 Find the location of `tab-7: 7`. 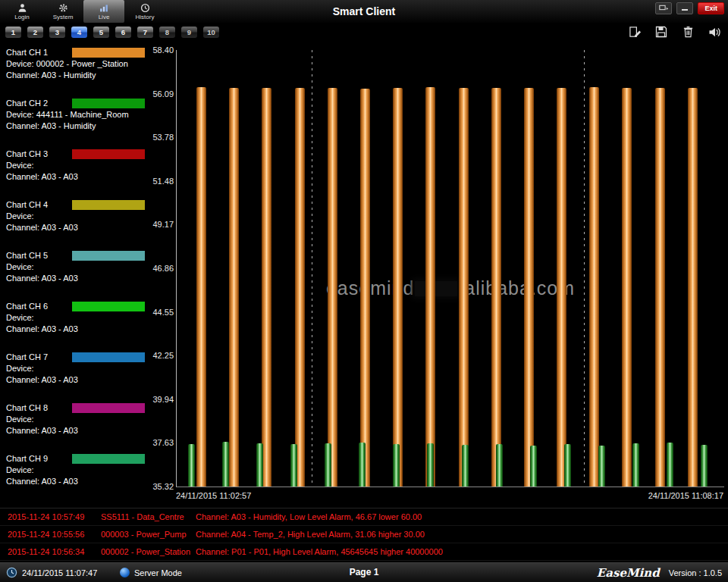

tab-7: 7 is located at coordinates (146, 32).